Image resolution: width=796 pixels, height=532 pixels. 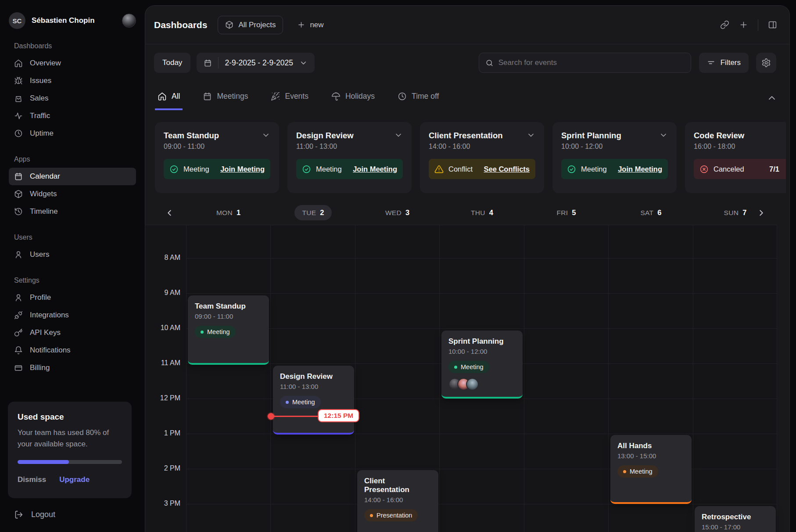 What do you see at coordinates (592, 63) in the screenshot?
I see `search-input` at bounding box center [592, 63].